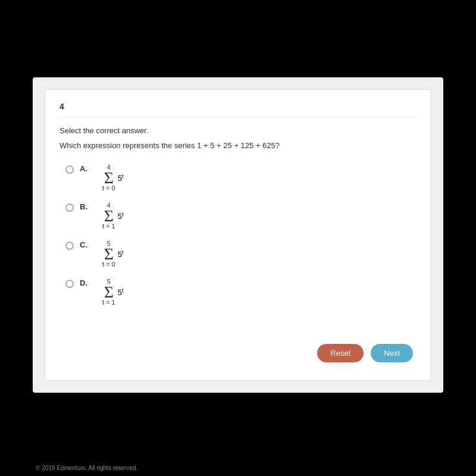 This screenshot has height=476, width=476. What do you see at coordinates (86, 283) in the screenshot?
I see `label-d: D.` at bounding box center [86, 283].